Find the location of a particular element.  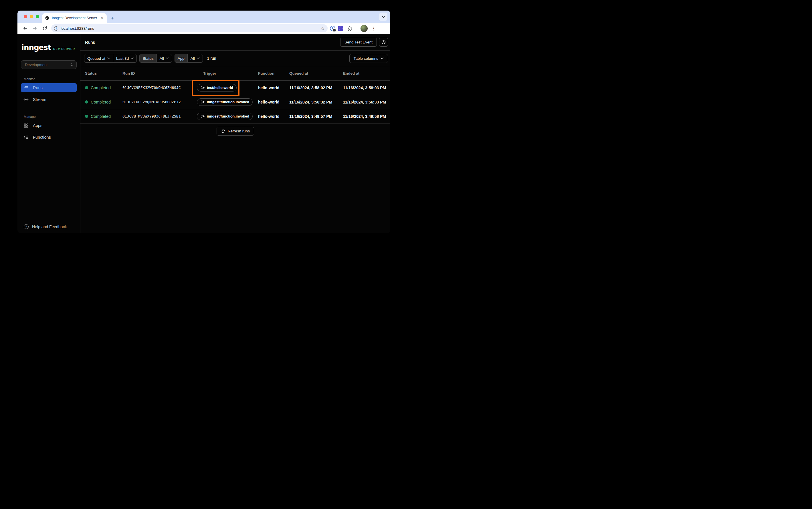

trigger-cell: test/hello.world is located at coordinates (227, 88).